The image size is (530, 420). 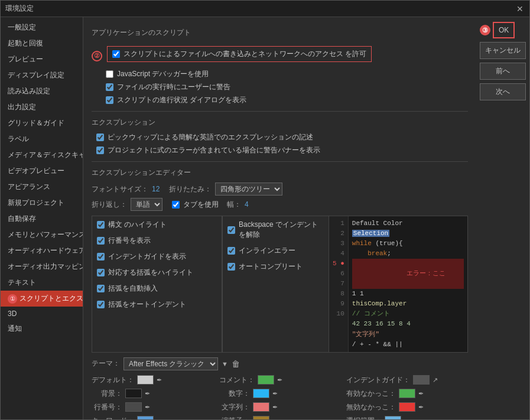 What do you see at coordinates (134, 393) in the screenshot?
I see `color-bg-swatch` at bounding box center [134, 393].